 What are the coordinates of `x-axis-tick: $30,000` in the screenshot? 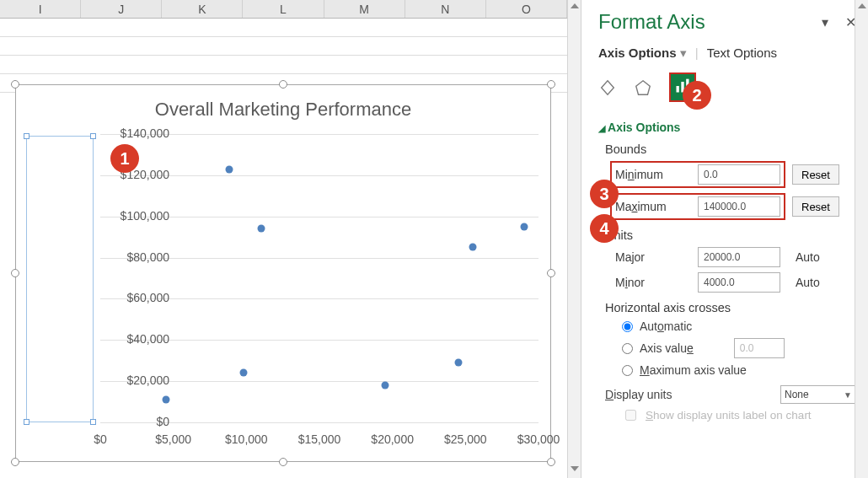 It's located at (539, 439).